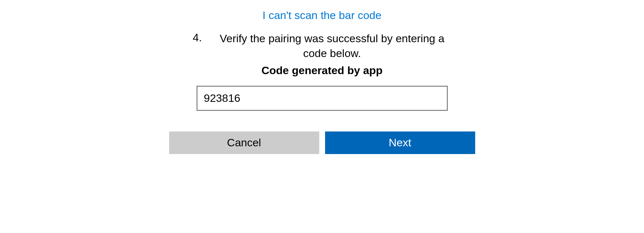 The image size is (644, 233). Describe the element at coordinates (322, 98) in the screenshot. I see `code-input` at that location.